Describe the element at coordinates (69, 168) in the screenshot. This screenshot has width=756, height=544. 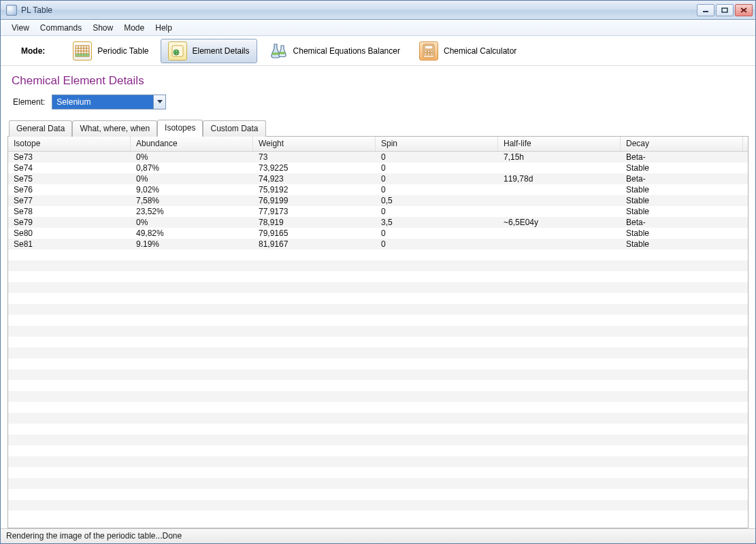
I see `table-cell: Se74` at that location.